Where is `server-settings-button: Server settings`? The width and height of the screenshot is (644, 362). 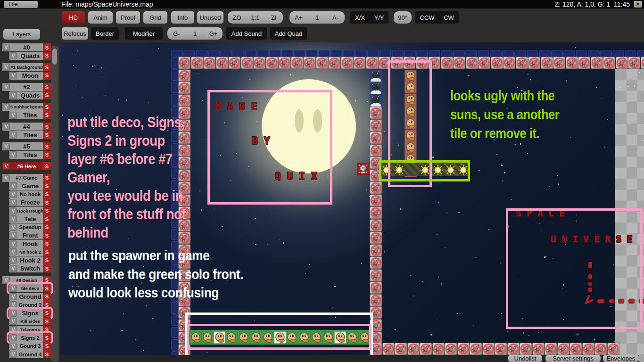 server-settings-button: Server settings is located at coordinates (573, 358).